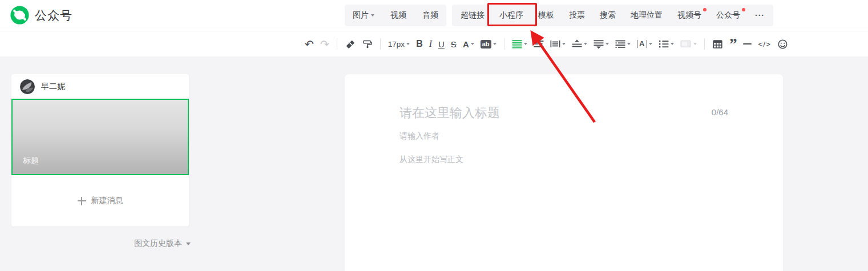 The width and height of the screenshot is (868, 271). Describe the element at coordinates (430, 44) in the screenshot. I see `italic-icon: I` at that location.